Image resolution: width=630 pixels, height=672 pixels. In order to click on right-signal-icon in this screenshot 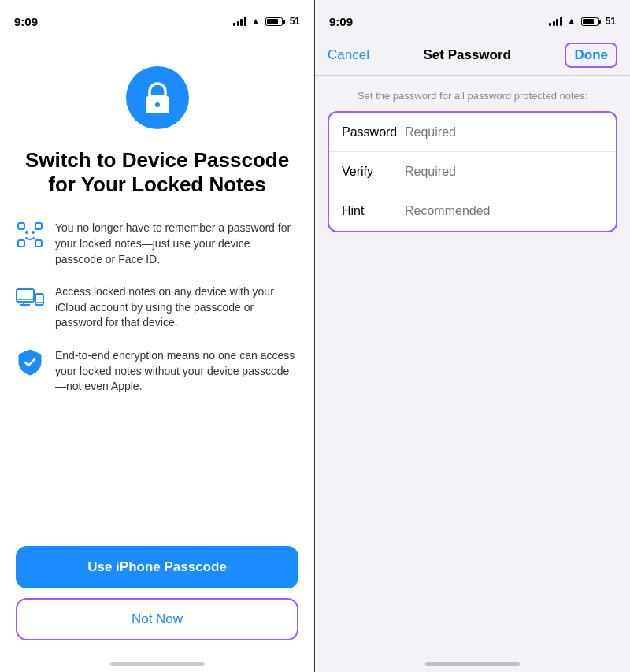, I will do `click(556, 21)`.